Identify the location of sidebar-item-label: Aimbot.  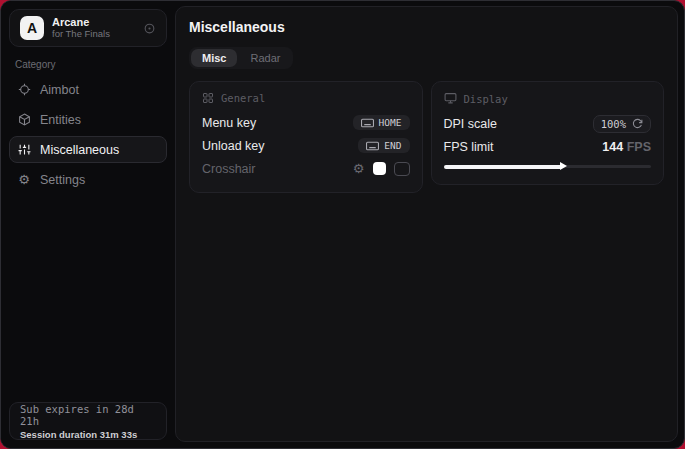
(60, 90).